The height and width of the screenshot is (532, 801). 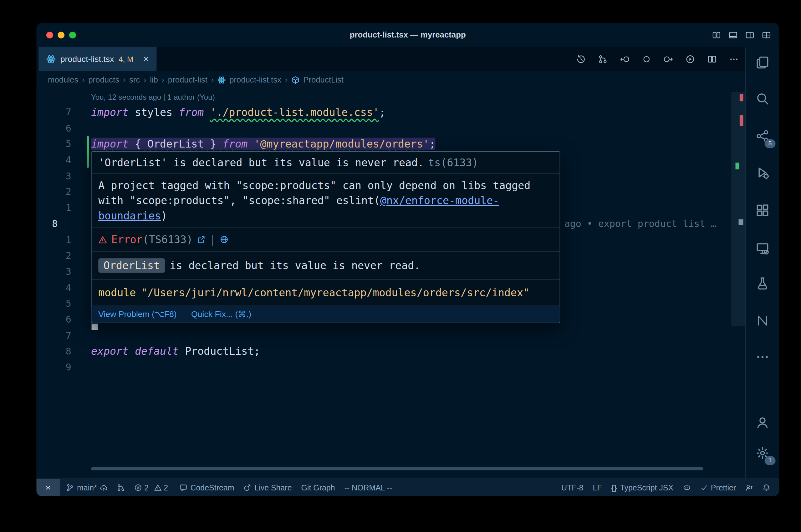 I want to click on tab-bar: product-list.tsx 4, M ×, so click(x=391, y=59).